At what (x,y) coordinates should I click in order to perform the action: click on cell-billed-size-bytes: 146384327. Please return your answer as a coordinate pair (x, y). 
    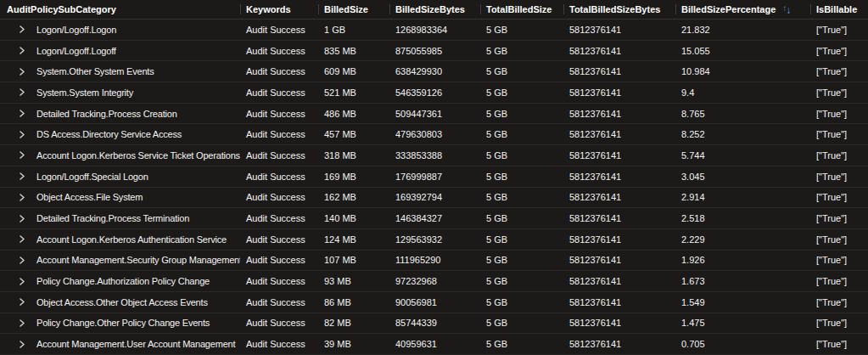
    Looking at the image, I should click on (434, 218).